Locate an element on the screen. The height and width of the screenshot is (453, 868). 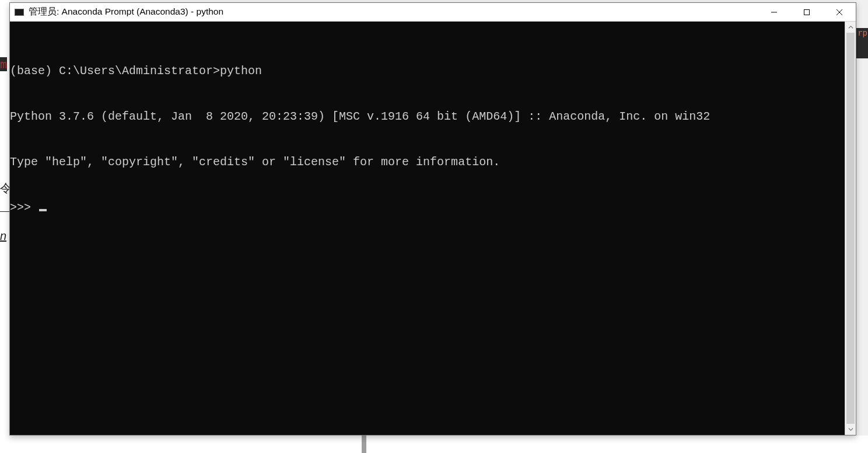
scrollbar-down-button is located at coordinates (850, 430).